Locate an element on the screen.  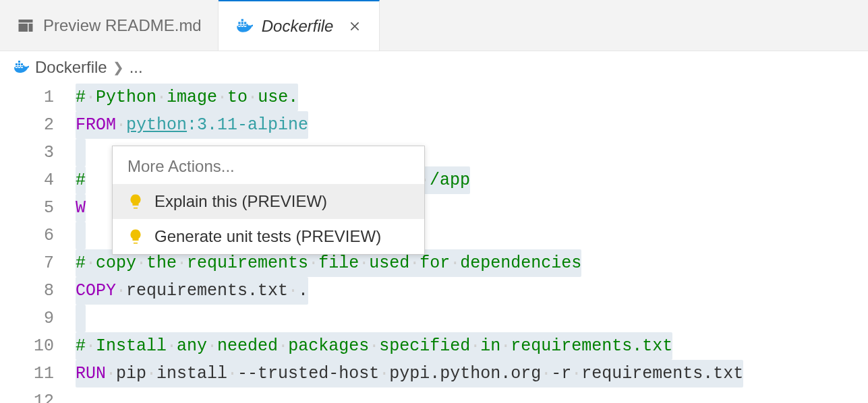
code-token-keyword: RUN is located at coordinates (90, 373).